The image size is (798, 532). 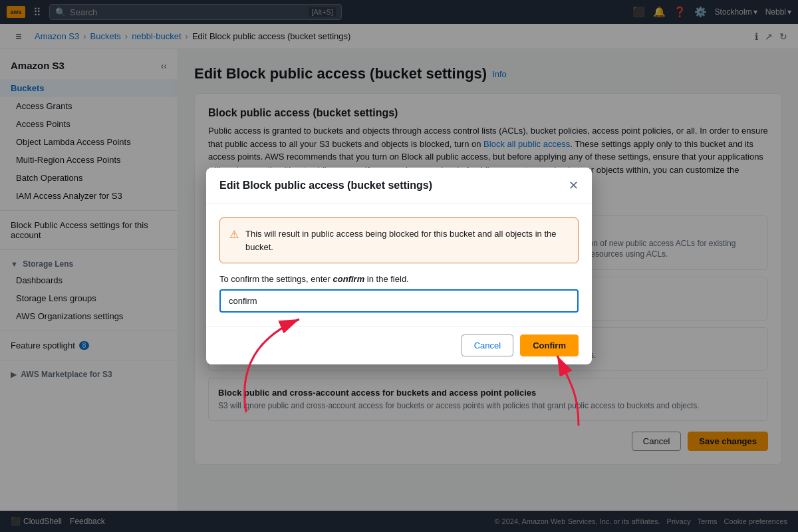 I want to click on warning-box: ⚠ This will result in public access bein…, so click(x=399, y=241).